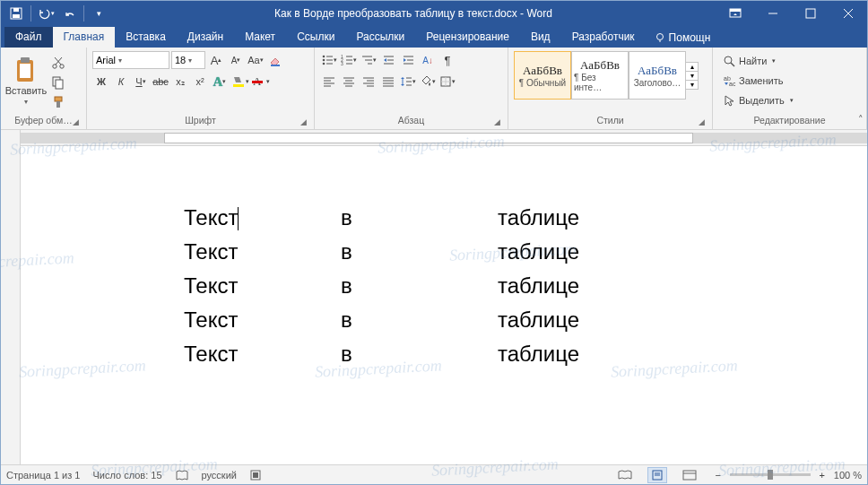 This screenshot has height=485, width=868. Describe the element at coordinates (260, 38) in the screenshot. I see `tab-layout: Макет` at that location.